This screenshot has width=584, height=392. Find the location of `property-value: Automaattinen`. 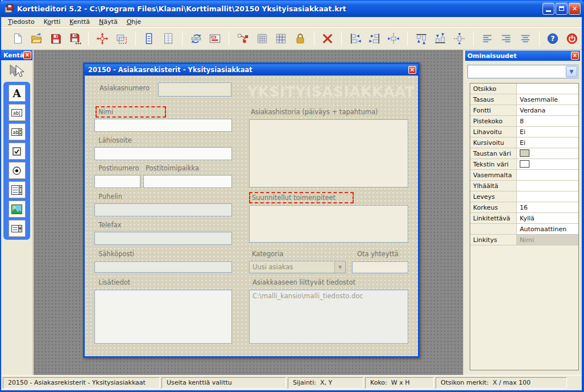

property-value: Automaattinen is located at coordinates (548, 229).